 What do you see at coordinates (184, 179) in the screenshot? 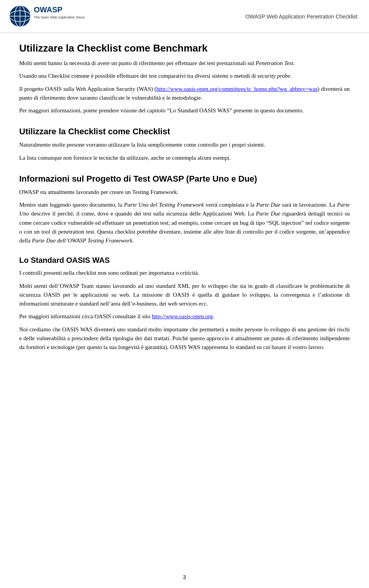
I see `section-informazioni-heading: Informazioni sul Progetto di Test OWASP …` at bounding box center [184, 179].